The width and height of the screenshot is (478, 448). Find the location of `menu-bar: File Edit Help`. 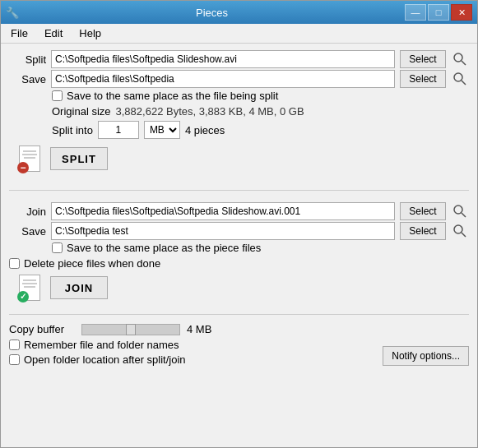

menu-bar: File Edit Help is located at coordinates (239, 34).